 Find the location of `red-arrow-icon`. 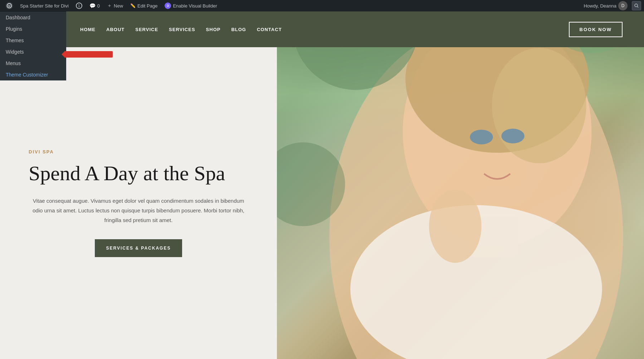

red-arrow-icon is located at coordinates (89, 54).